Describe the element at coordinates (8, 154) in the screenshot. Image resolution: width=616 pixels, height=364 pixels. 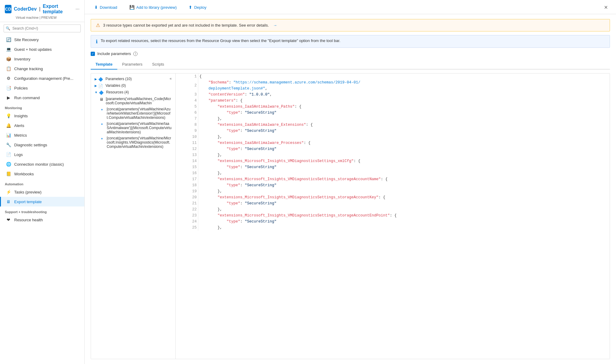
I see `logs-icon: 📄` at that location.